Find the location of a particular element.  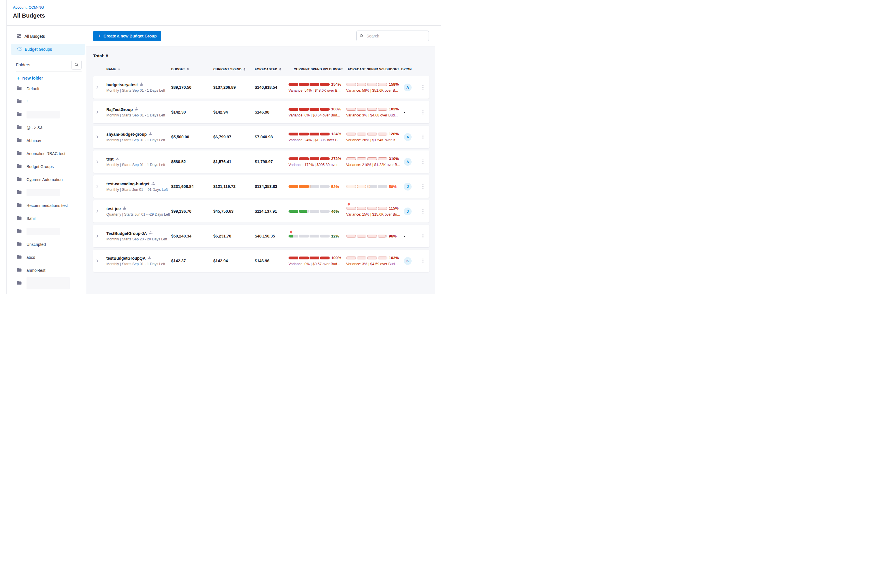

table-row: test Monthly | Starts Sep 01 - 1 Days Le… is located at coordinates (261, 162).